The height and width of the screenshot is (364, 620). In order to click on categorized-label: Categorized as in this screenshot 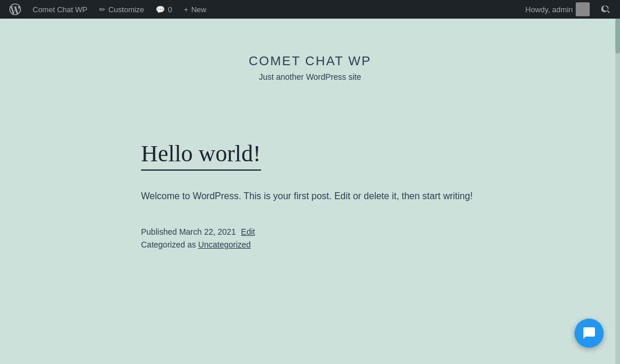, I will do `click(168, 245)`.